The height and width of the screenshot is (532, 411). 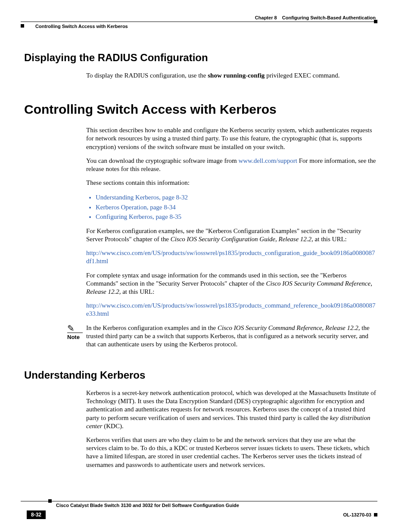 I want to click on list-item: Understanding Kerberos, page 8-32, so click(x=237, y=197).